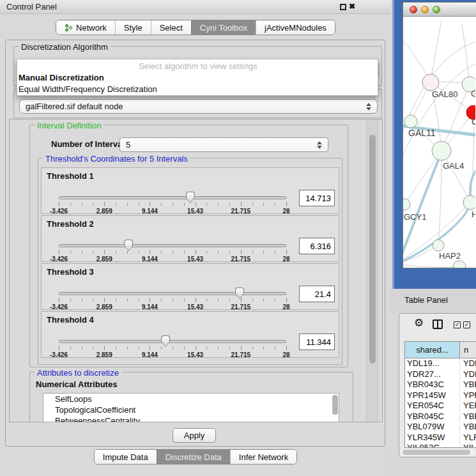  Describe the element at coordinates (436, 452) in the screenshot. I see `horizontal-scrollbar-thumb` at that location.